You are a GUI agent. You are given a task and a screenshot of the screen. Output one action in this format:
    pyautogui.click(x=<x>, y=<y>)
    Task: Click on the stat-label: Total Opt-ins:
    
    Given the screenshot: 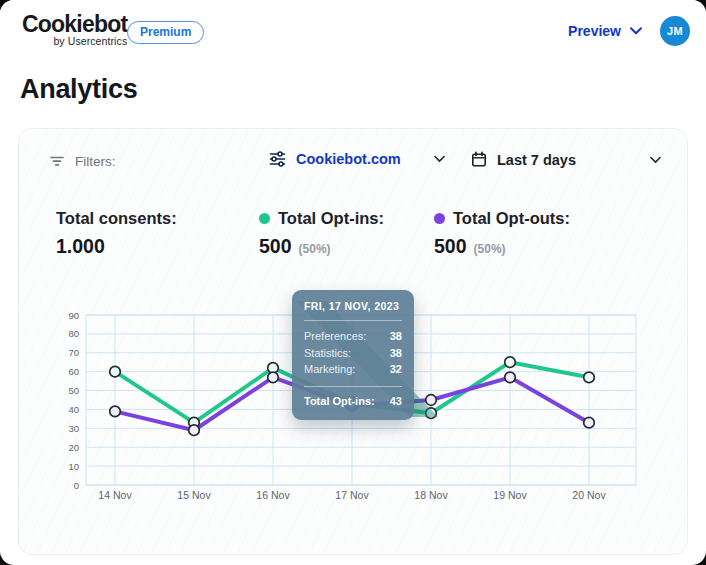 What is the action you would take?
    pyautogui.click(x=331, y=218)
    